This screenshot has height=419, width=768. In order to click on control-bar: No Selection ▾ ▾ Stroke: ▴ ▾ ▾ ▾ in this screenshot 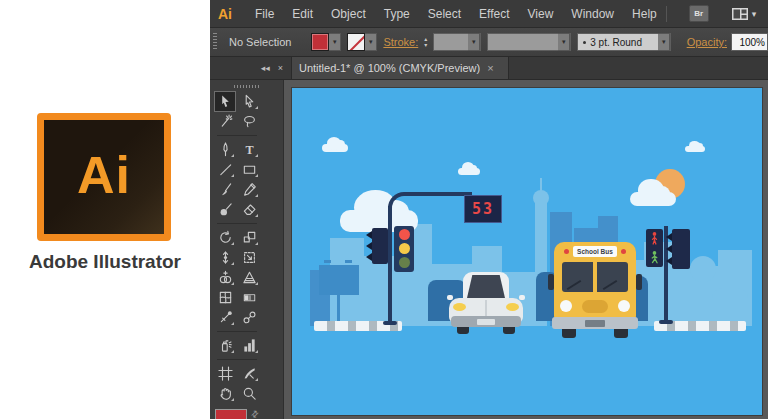, I will do `click(489, 42)`.